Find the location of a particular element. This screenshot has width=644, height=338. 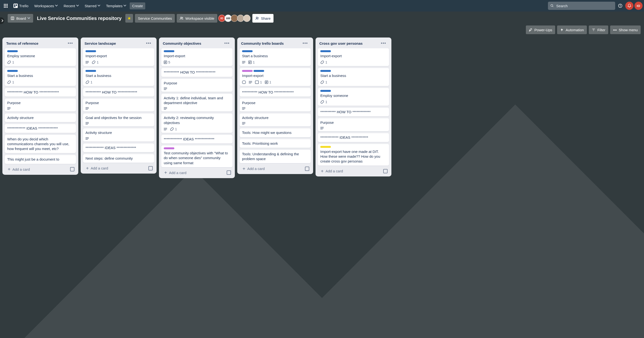

card: Tools: Understanding & defining the prob… is located at coordinates (275, 157).